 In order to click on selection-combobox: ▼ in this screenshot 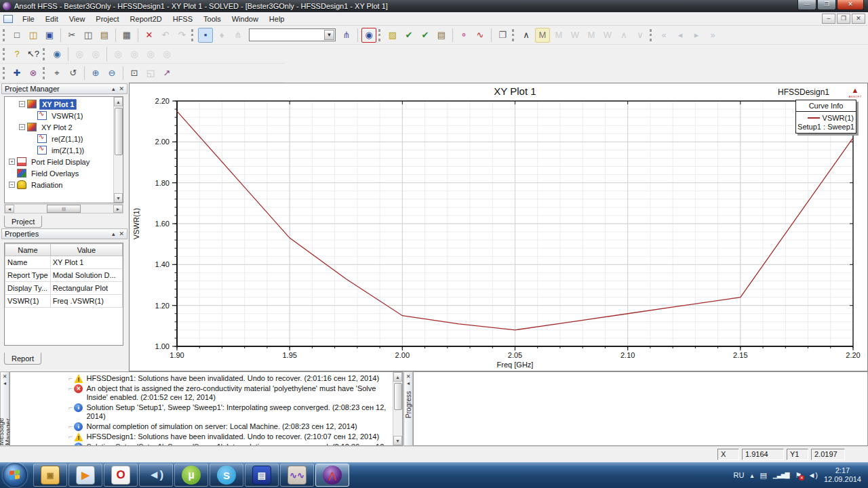, I will do `click(292, 35)`.